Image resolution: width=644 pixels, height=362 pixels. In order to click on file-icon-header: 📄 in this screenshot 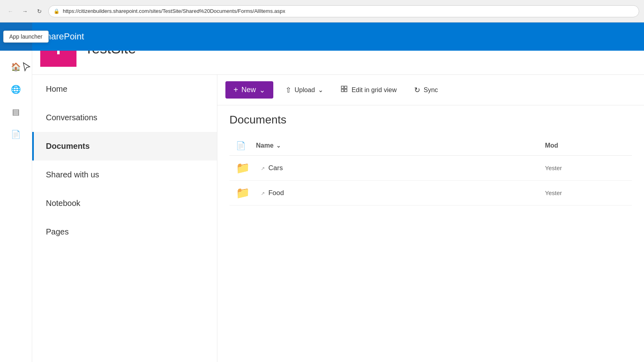, I will do `click(246, 146)`.